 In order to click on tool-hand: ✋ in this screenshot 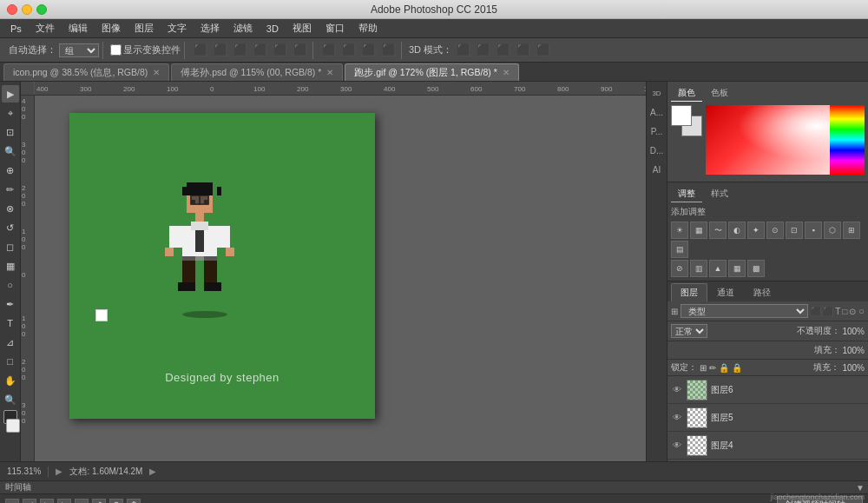, I will do `click(10, 381)`.